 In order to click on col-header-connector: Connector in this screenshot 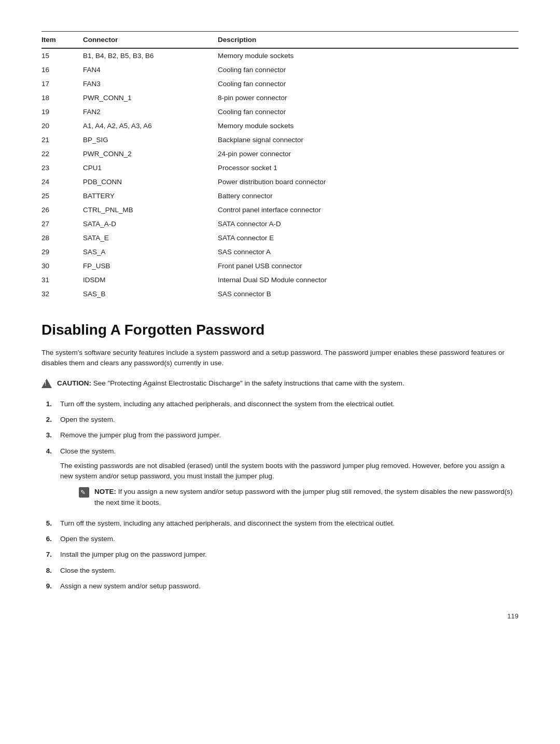, I will do `click(150, 40)`.